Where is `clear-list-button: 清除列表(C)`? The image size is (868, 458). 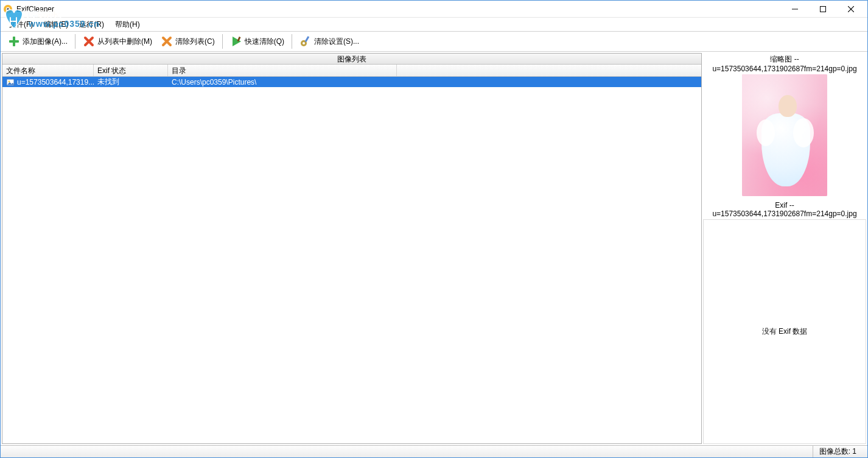 clear-list-button: 清除列表(C) is located at coordinates (187, 41).